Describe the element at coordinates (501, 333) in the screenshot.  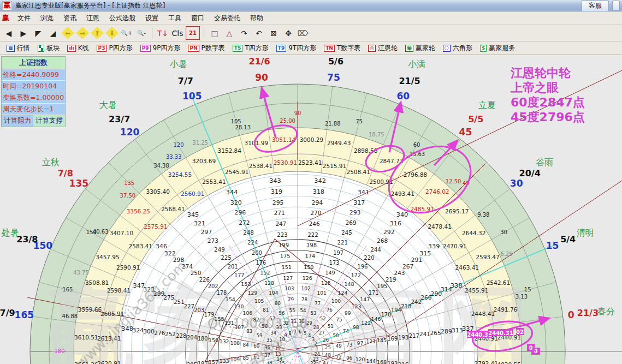
I see `svg-text: 2440.31` at that location.